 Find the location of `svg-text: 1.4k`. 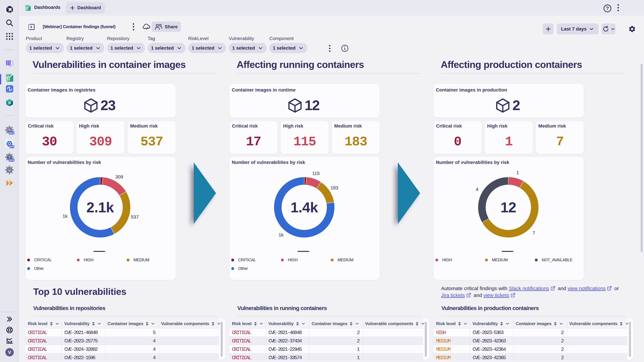

svg-text: 1.4k is located at coordinates (304, 207).